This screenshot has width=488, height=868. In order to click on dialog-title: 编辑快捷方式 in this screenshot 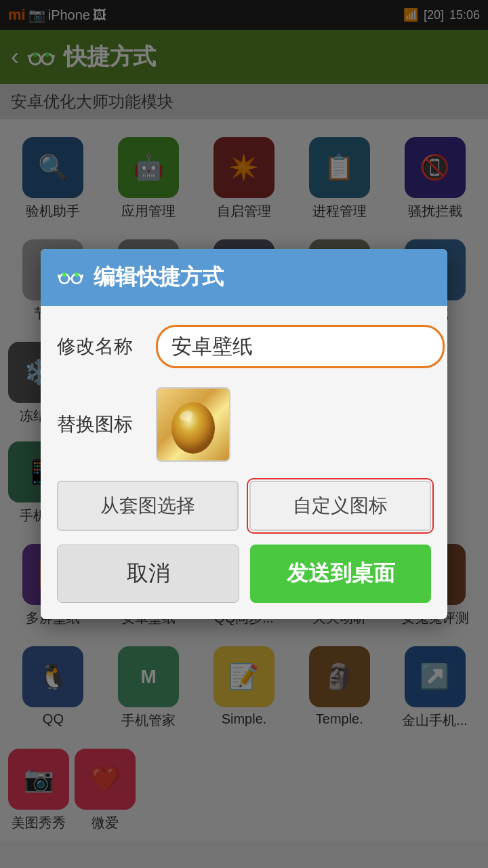, I will do `click(159, 277)`.